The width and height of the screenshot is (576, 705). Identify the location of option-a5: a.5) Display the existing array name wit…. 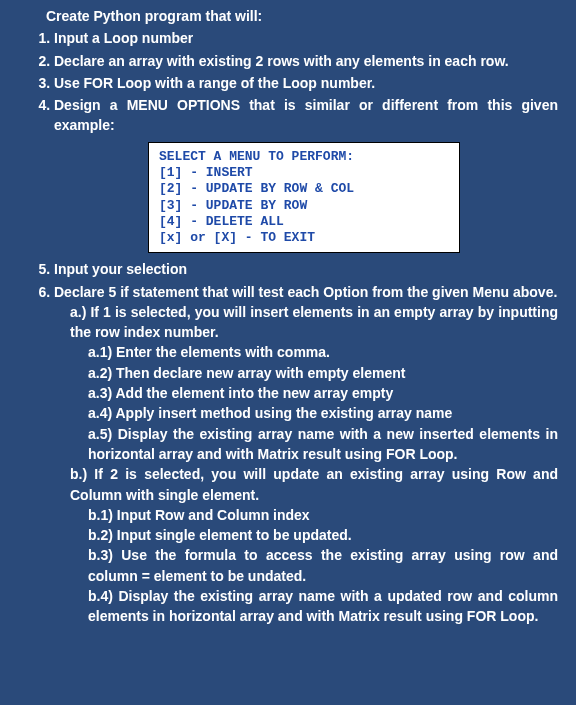
(323, 444).